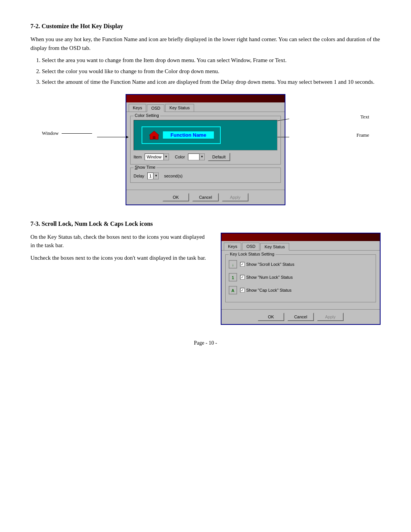 Image resolution: width=411 pixels, height=532 pixels. I want to click on section-heading-7-2: 7-2. Customize the Hot Key Display, so click(206, 26).